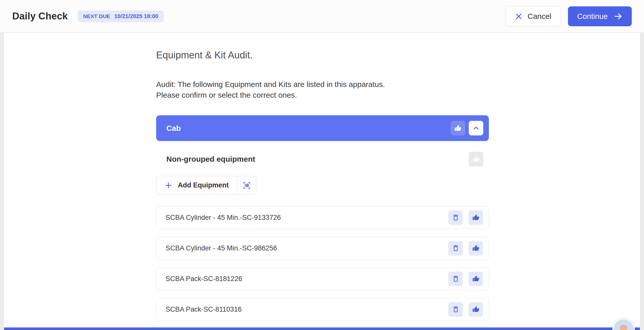  What do you see at coordinates (539, 16) in the screenshot?
I see `cancel-label: Cancel` at bounding box center [539, 16].